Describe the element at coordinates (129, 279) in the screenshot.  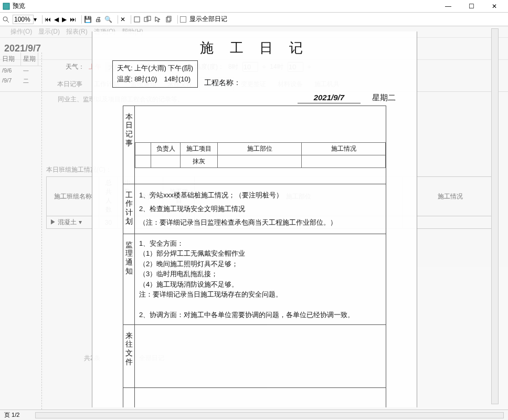
I see `section-label-supervise: 监理通知` at that location.